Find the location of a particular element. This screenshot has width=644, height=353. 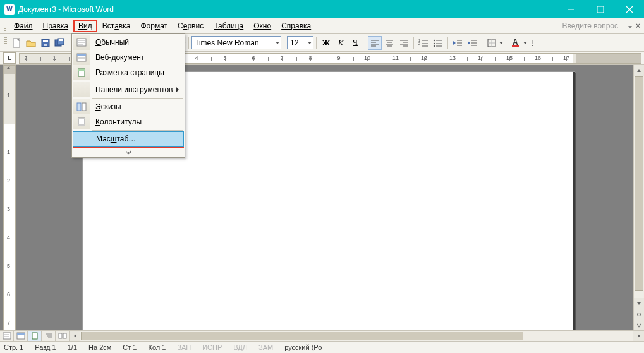

tab-selector: L is located at coordinates (9, 58).